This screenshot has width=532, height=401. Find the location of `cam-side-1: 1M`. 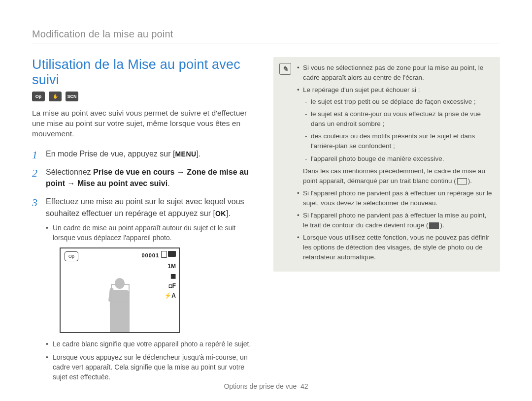

cam-side-1: 1M is located at coordinates (170, 266).